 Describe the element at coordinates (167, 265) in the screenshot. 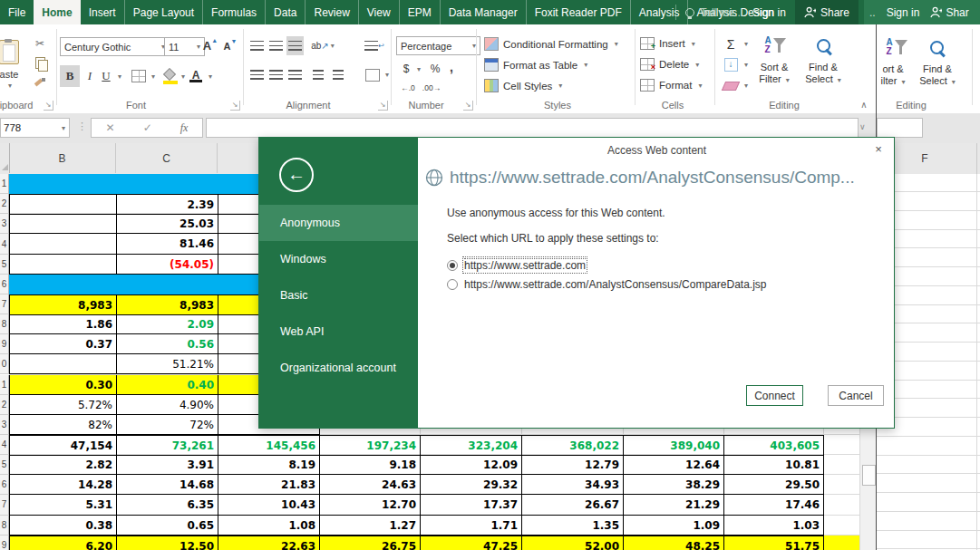

I see `cell-C5: (54.05)` at that location.